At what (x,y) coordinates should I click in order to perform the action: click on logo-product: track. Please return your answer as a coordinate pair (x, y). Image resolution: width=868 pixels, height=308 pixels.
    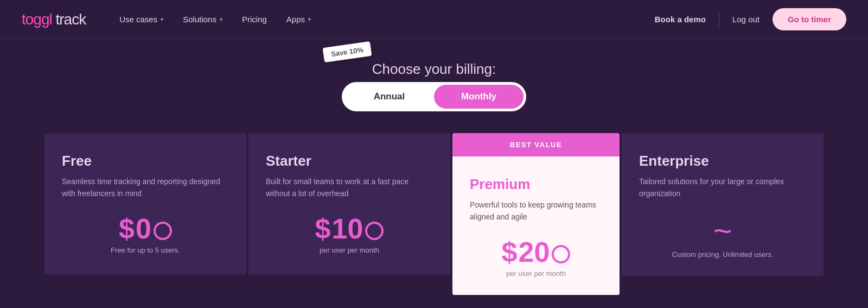
    Looking at the image, I should click on (69, 20).